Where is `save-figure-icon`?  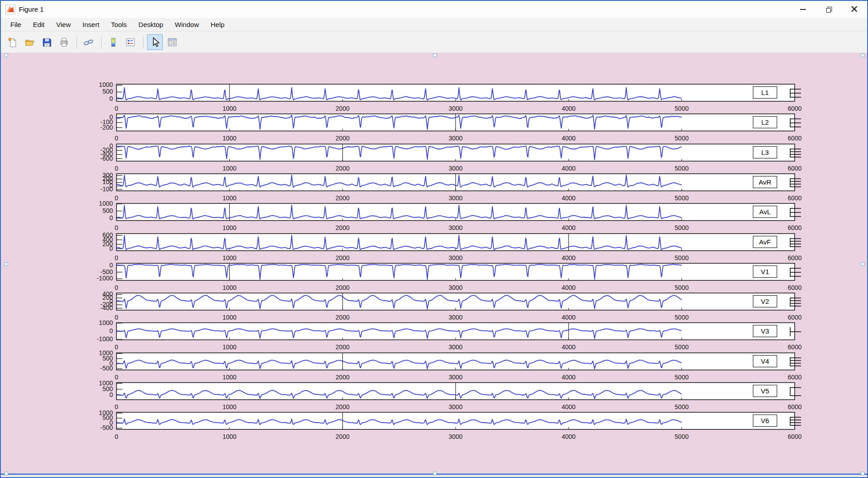 save-figure-icon is located at coordinates (47, 42).